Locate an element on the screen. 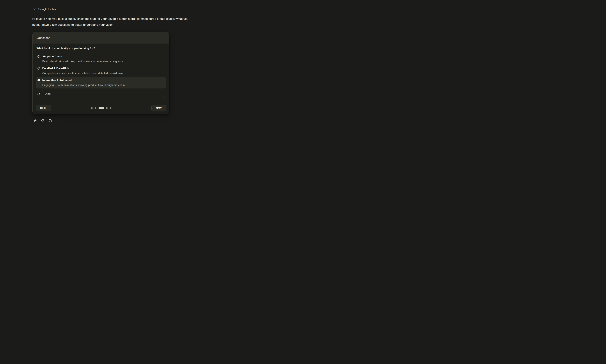 The width and height of the screenshot is (606, 364). thumbs-down-icon is located at coordinates (43, 121).